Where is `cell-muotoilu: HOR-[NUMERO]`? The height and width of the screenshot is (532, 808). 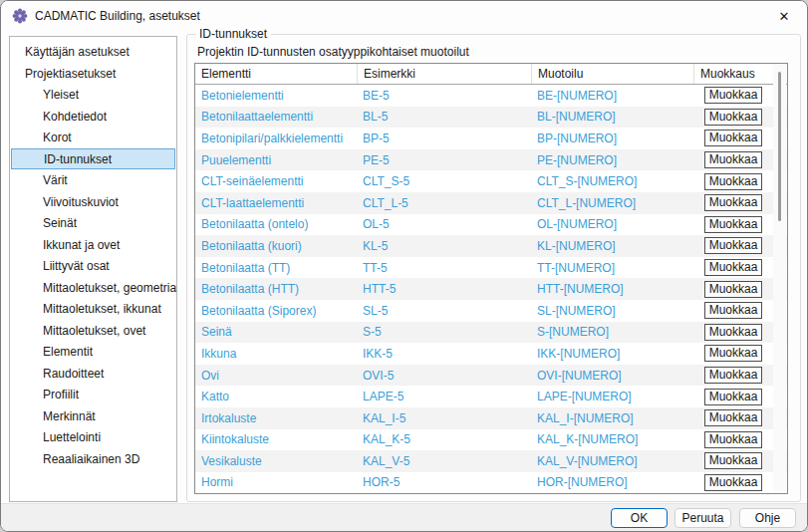 cell-muotoilu: HOR-[NUMERO] is located at coordinates (612, 482).